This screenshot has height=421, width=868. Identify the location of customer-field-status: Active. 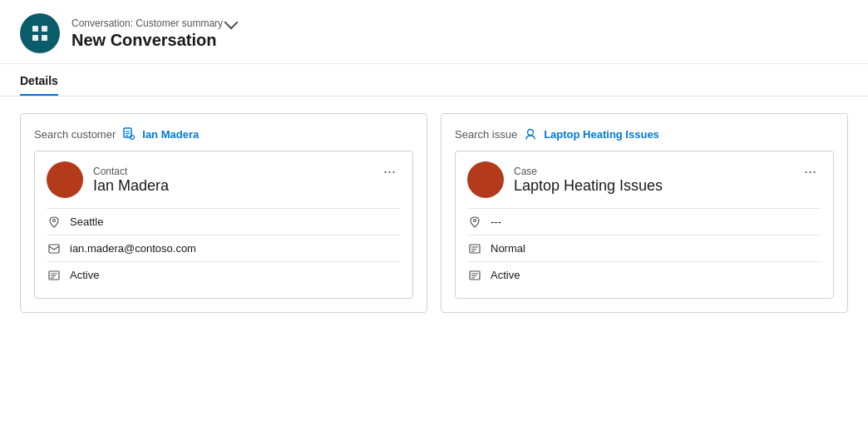
(224, 275).